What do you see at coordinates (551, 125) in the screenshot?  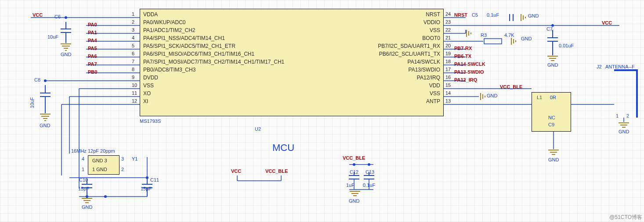 I see `cap-c9-ref: C9` at bounding box center [551, 125].